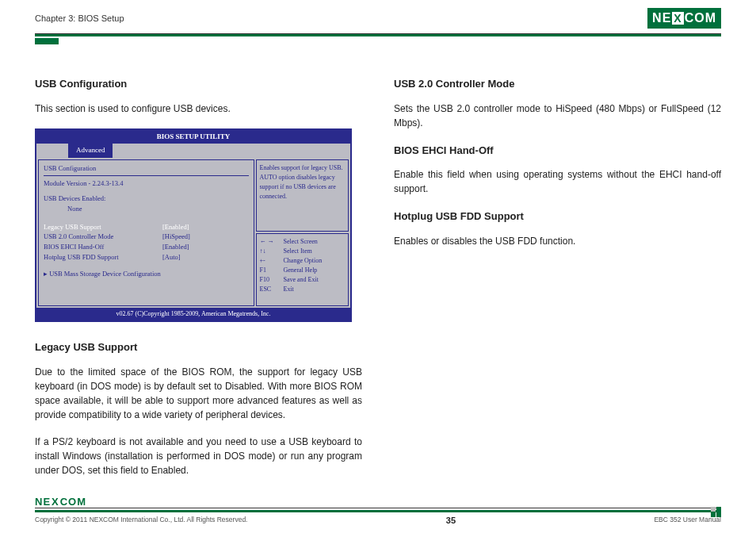 This screenshot has width=756, height=533. What do you see at coordinates (90, 151) in the screenshot?
I see `bios-tab-advanced: Advanced` at bounding box center [90, 151].